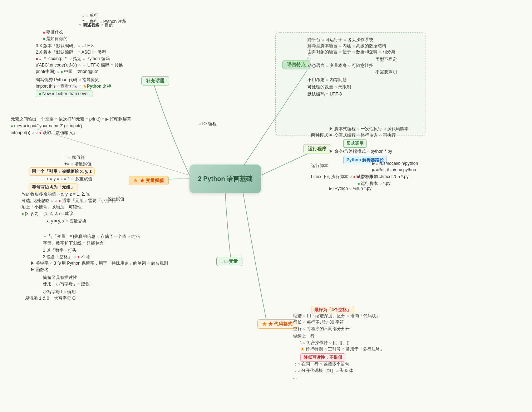  What do you see at coordinates (56, 195) in the screenshot?
I see `va-star-var: *var 收集多余的值 ○ x, y, z = 1, 2, 'a'` at bounding box center [56, 195].